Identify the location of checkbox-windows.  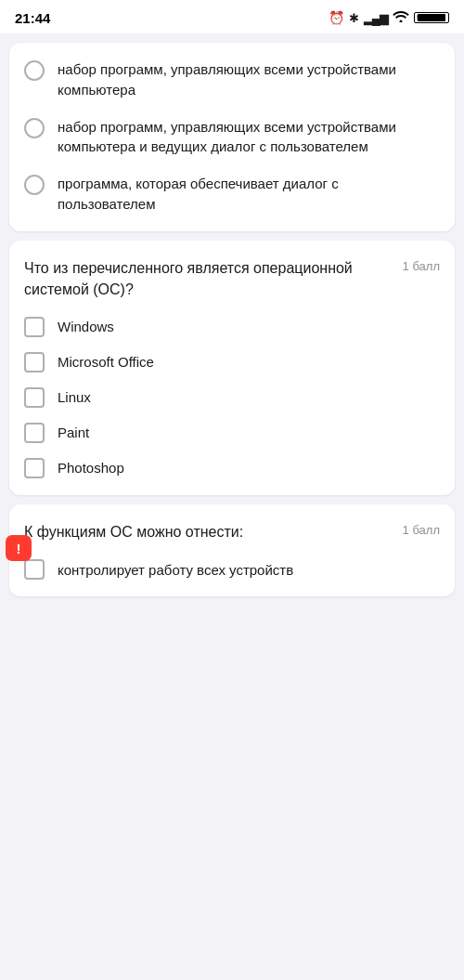
(34, 327).